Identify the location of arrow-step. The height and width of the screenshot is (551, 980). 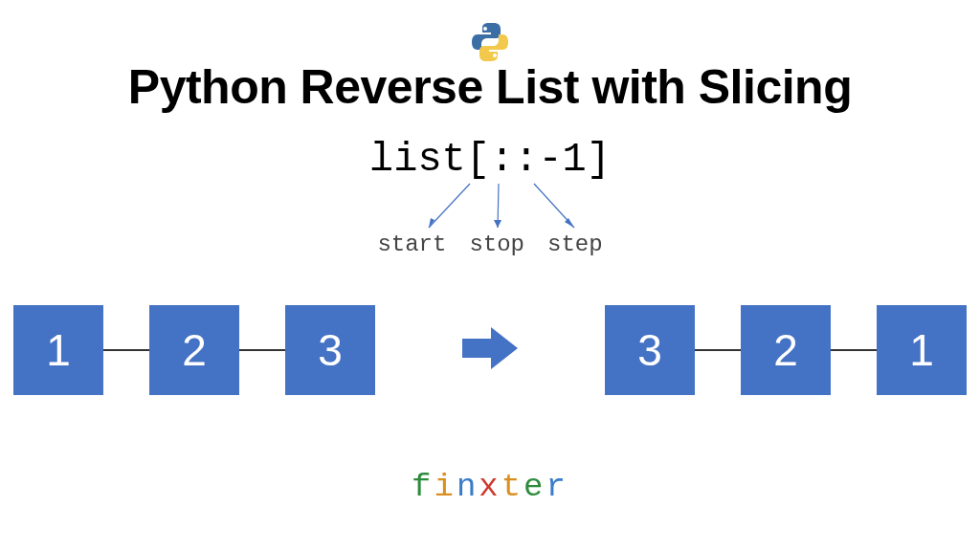
(554, 206).